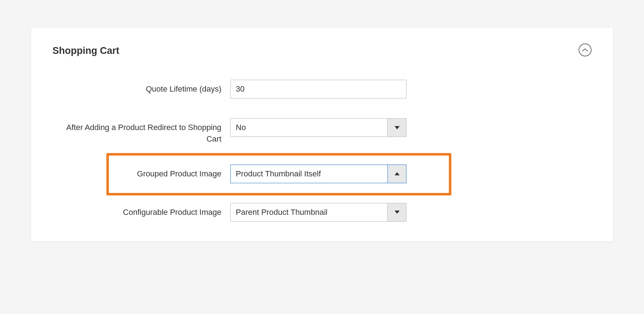  What do you see at coordinates (322, 212) in the screenshot?
I see `configurable-product-image-row: Configurable Product Image Parent Produc…` at bounding box center [322, 212].